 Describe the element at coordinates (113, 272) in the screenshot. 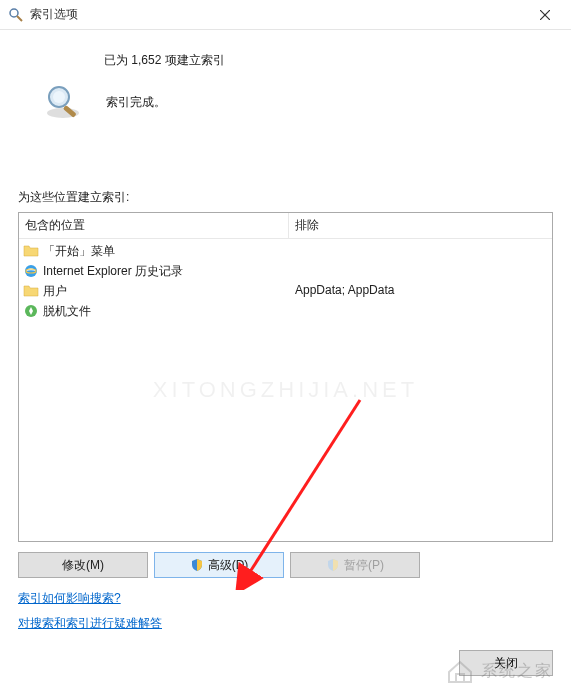

I see `list-item-label: Internet Explorer 历史记录` at that location.